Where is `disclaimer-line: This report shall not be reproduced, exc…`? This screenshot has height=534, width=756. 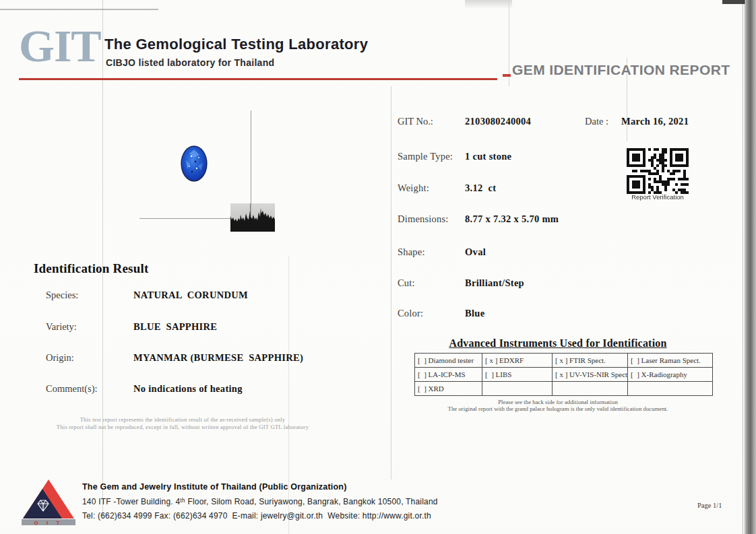 disclaimer-line: This report shall not be reproduced, exc… is located at coordinates (183, 427).